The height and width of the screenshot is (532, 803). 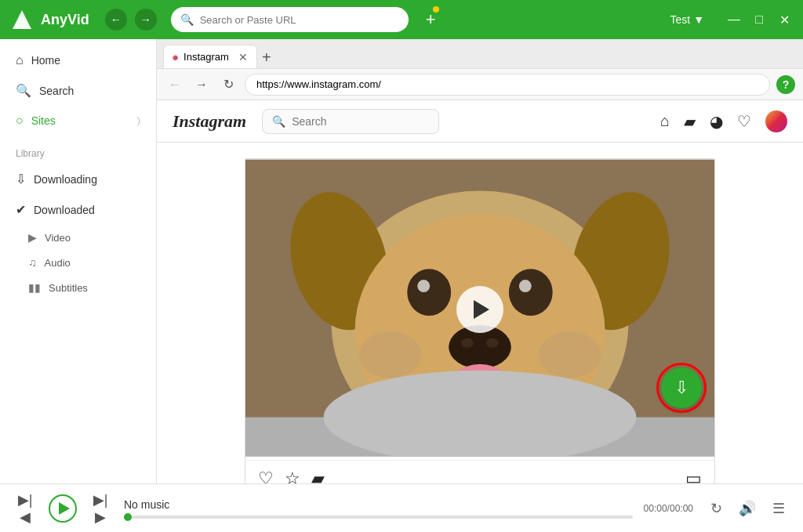 What do you see at coordinates (361, 121) in the screenshot?
I see `instagram-search-input` at bounding box center [361, 121].